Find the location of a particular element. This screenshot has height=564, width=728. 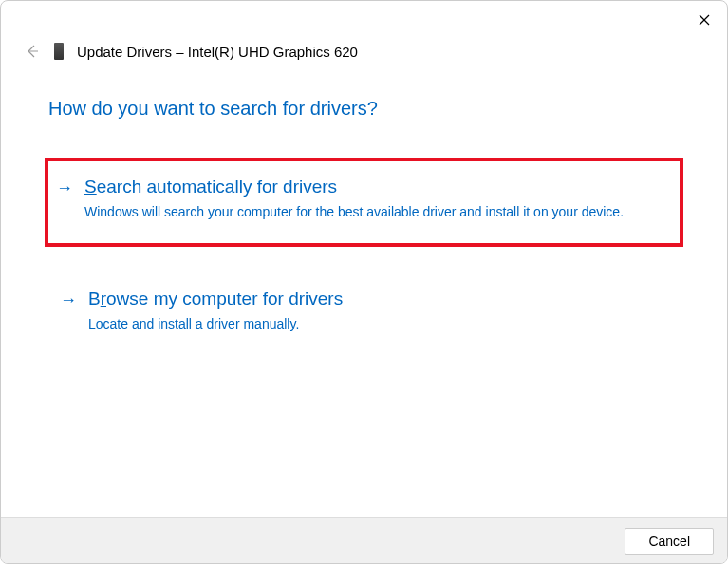

option-browse-computer: → Browse my computer for drivers Locate … is located at coordinates (364, 312).